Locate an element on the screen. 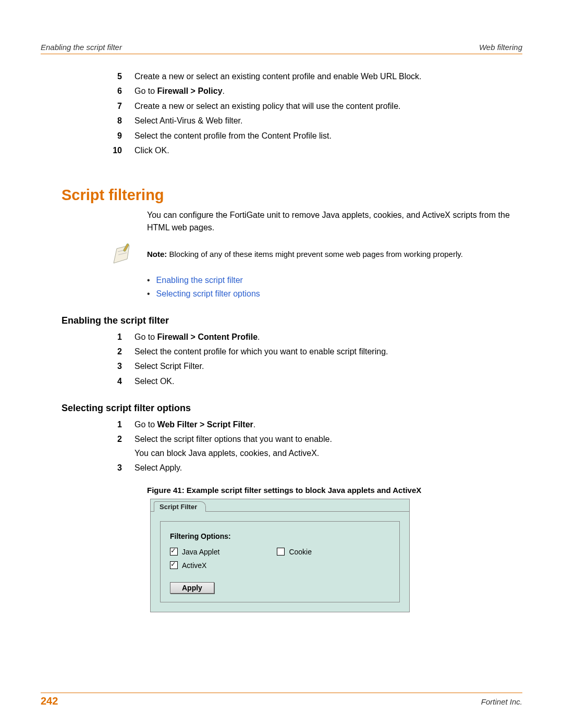 The image size is (563, 728). footer-company: Fortinet Inc. is located at coordinates (501, 701).